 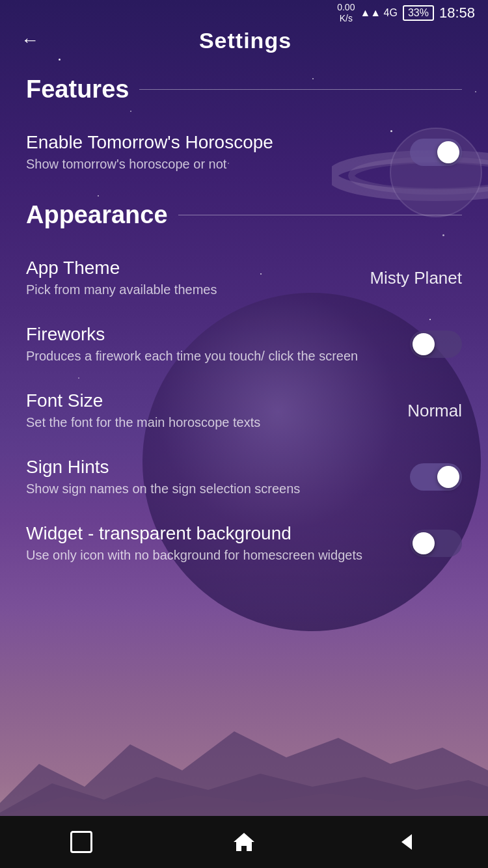 What do you see at coordinates (81, 842) in the screenshot?
I see `nav-recents-button` at bounding box center [81, 842].